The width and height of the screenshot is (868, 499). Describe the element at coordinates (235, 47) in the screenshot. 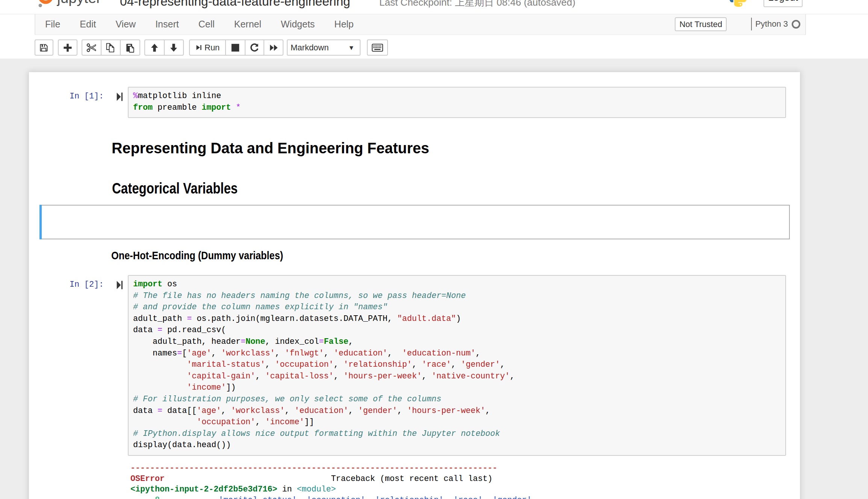

I see `stop-button` at that location.